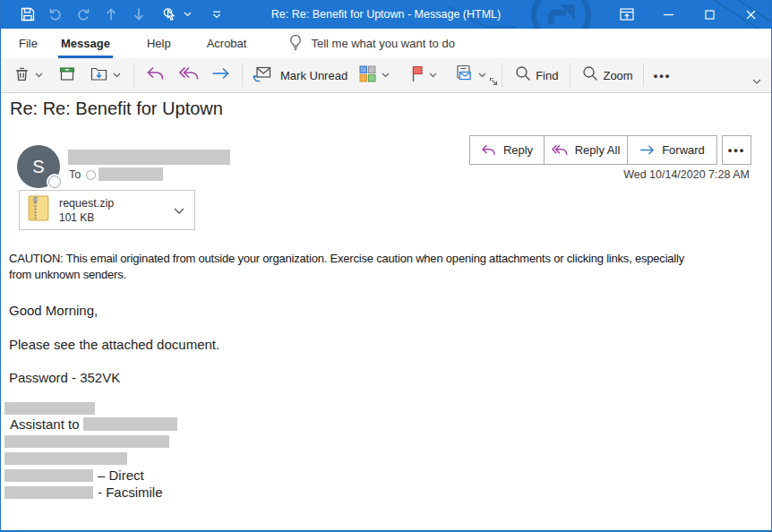  What do you see at coordinates (300, 75) in the screenshot?
I see `mark-unread-button: Mark Unread` at bounding box center [300, 75].